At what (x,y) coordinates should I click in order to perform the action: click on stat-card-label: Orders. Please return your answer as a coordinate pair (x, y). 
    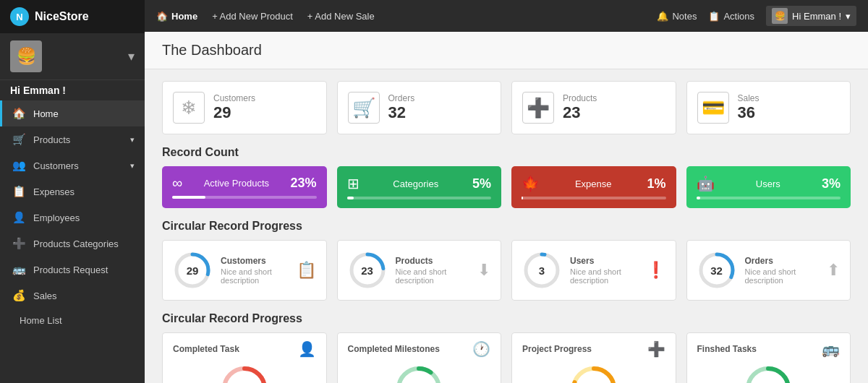
    Looking at the image, I should click on (402, 98).